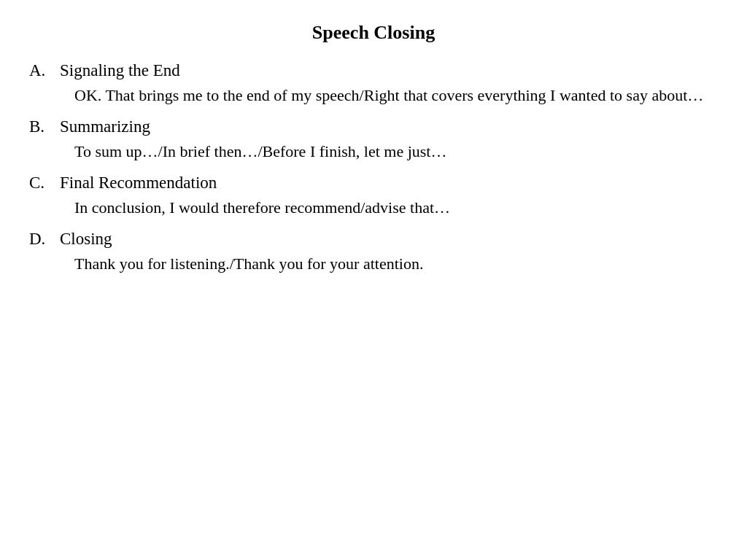 This screenshot has height=560, width=747. What do you see at coordinates (374, 33) in the screenshot?
I see `page-title: Speech Closing` at bounding box center [374, 33].